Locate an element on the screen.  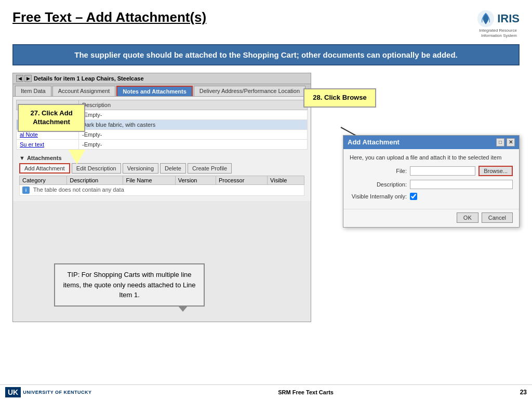
university-text: University of Kentucky is located at coordinates (57, 392).